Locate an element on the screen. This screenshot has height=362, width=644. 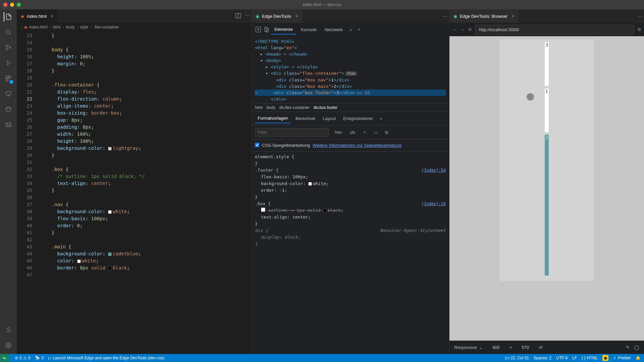
screenshot-icon: ◯ is located at coordinates (637, 347).